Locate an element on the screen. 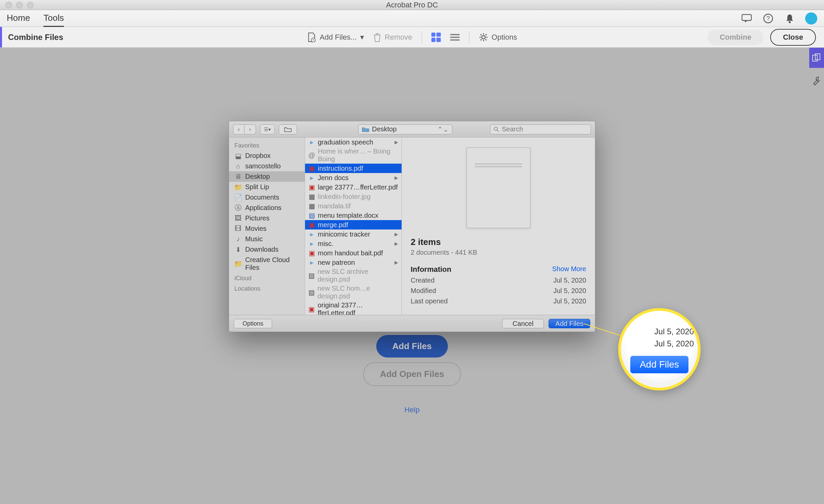 Image resolution: width=824 pixels, height=504 pixels. file-row: ▸graduation speech▶ is located at coordinates (353, 142).